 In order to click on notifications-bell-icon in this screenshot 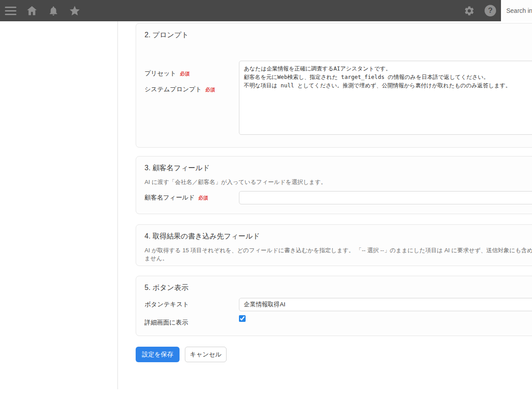, I will do `click(53, 11)`.